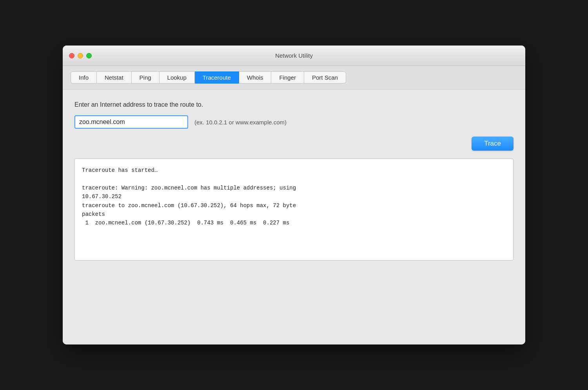  What do you see at coordinates (294, 105) in the screenshot?
I see `description-label: Enter an Internet address to trace the r…` at bounding box center [294, 105].